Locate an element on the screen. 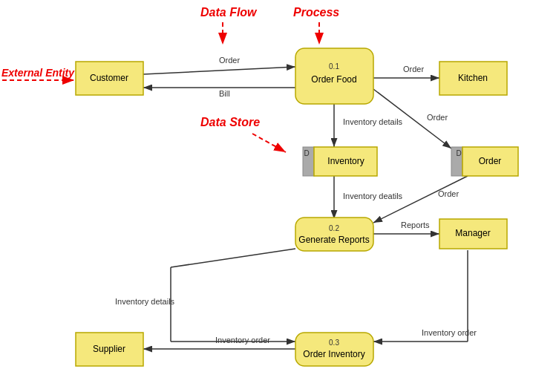  label-inv-details-3: Inventory details is located at coordinates (145, 301).